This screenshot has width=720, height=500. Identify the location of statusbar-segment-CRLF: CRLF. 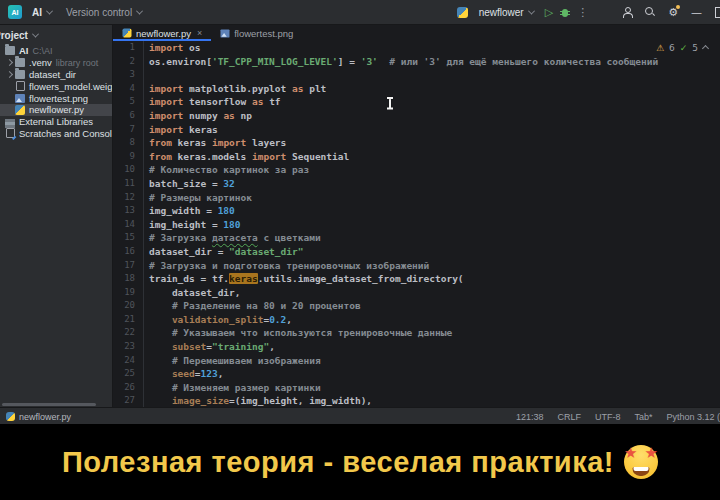
(570, 417).